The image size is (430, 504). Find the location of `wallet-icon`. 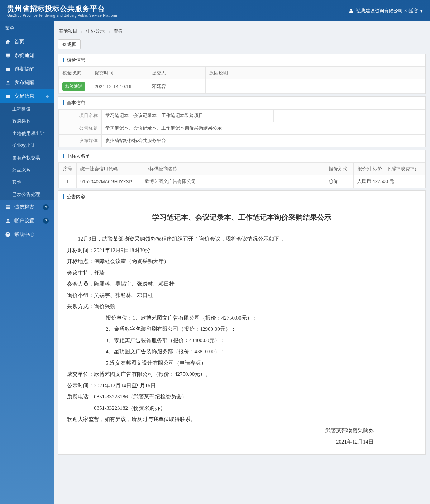

wallet-icon is located at coordinates (8, 69).